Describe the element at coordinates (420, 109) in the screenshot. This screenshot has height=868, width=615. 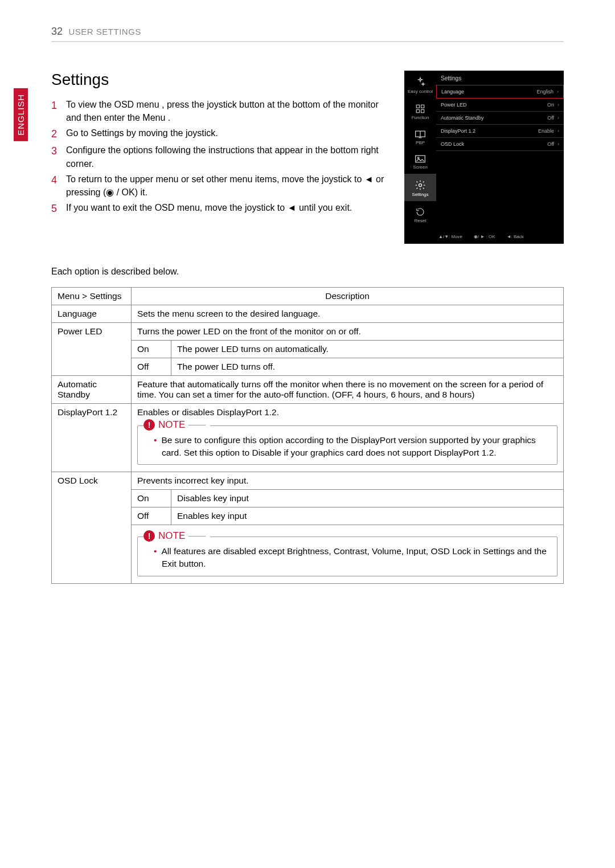
I see `grid-icon` at that location.